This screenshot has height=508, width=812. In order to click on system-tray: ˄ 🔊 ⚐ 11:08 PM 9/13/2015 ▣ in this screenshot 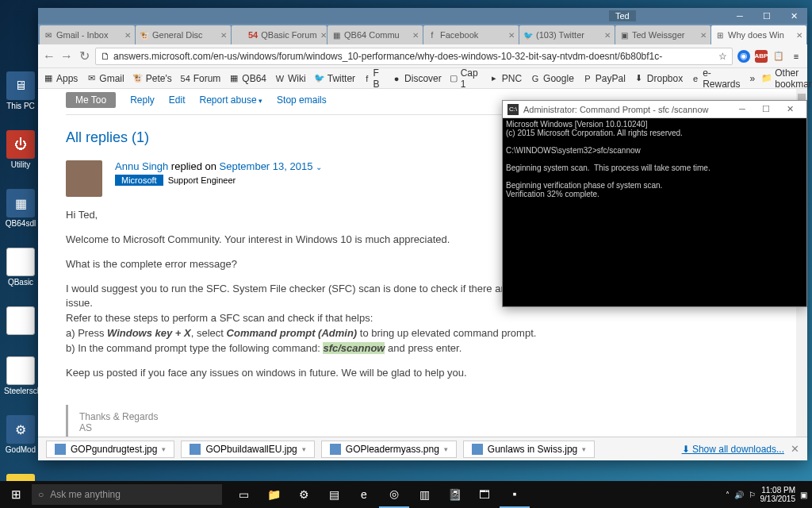, I will do `click(769, 495)`.